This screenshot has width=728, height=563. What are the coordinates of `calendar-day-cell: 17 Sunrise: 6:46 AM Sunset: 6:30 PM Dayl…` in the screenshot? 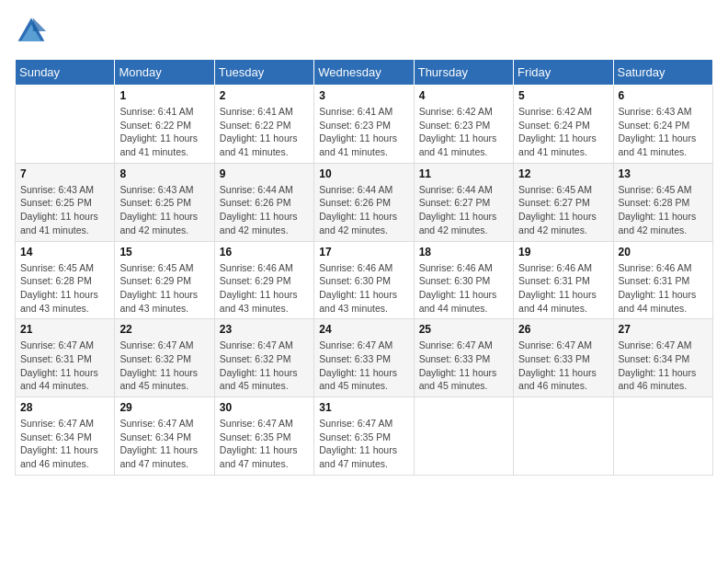 It's located at (364, 280).